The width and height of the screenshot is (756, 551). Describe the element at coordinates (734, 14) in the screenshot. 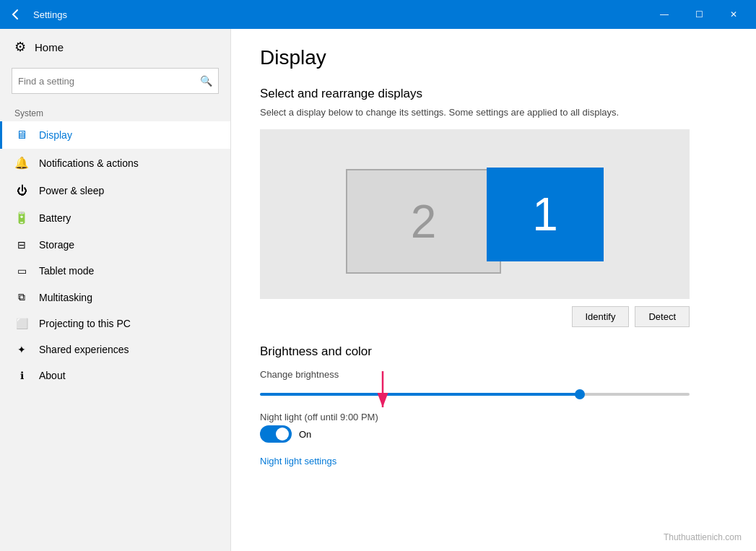

I see `close-button: ✕` at that location.